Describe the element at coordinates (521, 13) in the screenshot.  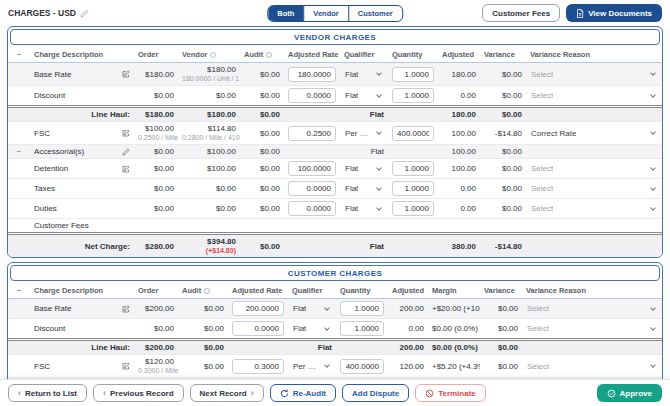
I see `customer-fees-button: Customer Fees` at that location.